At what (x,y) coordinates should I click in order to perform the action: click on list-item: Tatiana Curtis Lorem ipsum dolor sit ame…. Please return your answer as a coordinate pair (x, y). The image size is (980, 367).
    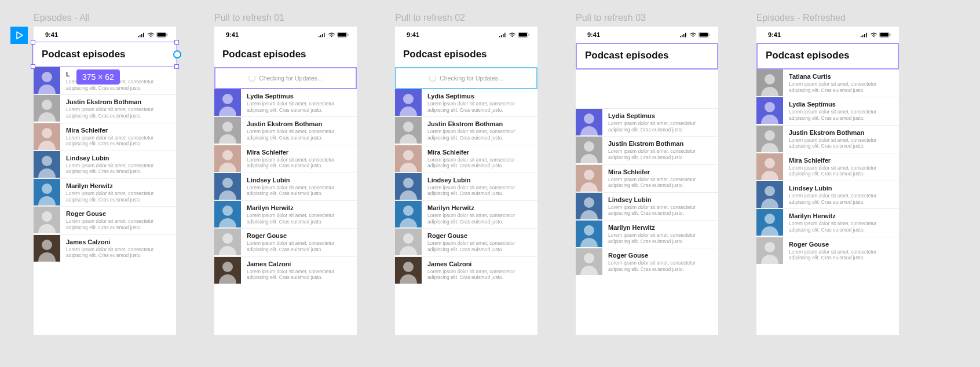
    Looking at the image, I should click on (828, 83).